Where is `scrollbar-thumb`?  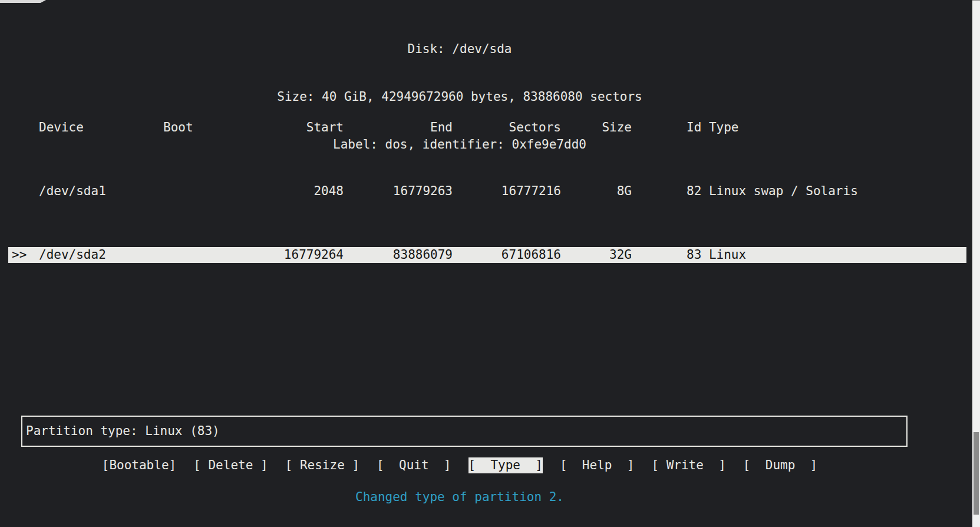 scrollbar-thumb is located at coordinates (976, 473).